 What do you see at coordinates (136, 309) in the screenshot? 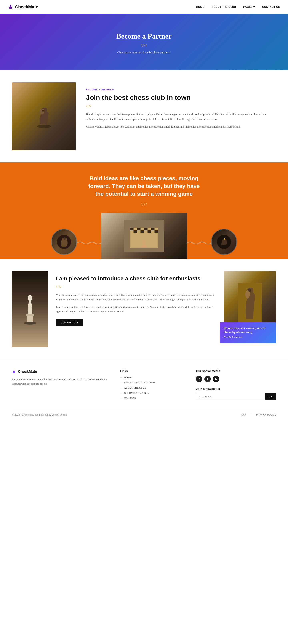
I see `intro-content: I am pleased to introduce a chess club f…` at bounding box center [136, 309].